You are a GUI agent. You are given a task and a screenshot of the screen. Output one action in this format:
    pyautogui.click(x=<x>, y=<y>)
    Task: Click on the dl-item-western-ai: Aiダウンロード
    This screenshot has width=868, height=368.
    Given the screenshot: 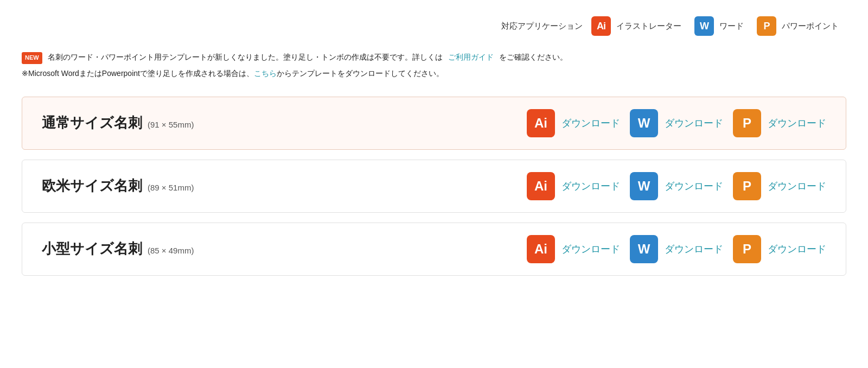 What is the action you would take?
    pyautogui.click(x=573, y=186)
    